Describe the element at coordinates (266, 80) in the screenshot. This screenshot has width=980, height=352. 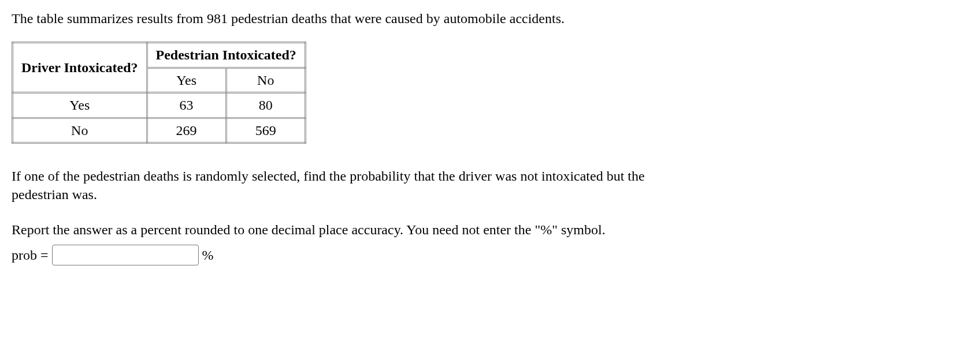
I see `col-label: No` at that location.